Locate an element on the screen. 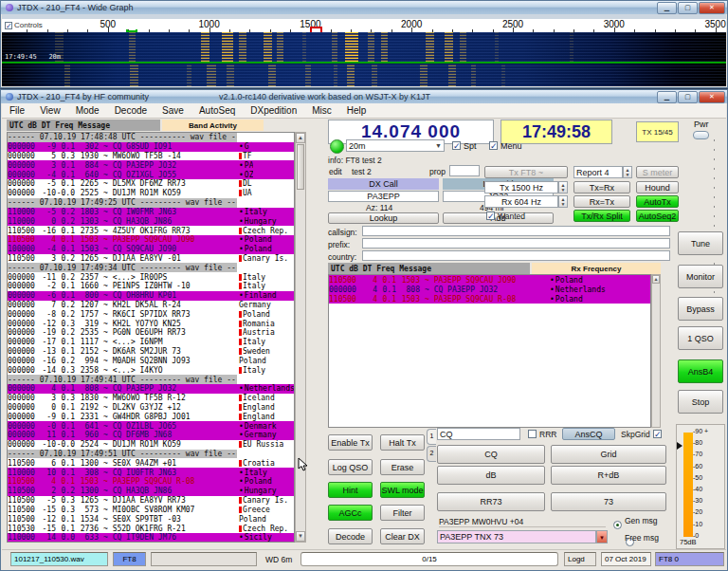  decode-row: 000000-190.22535~ PG0N OE6UPH RR73Austri… is located at coordinates (151, 333).